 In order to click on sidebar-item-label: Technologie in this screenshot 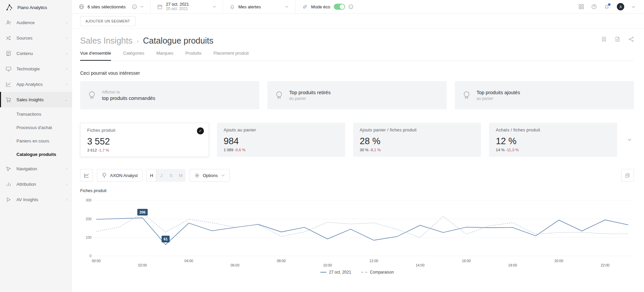, I will do `click(39, 69)`.